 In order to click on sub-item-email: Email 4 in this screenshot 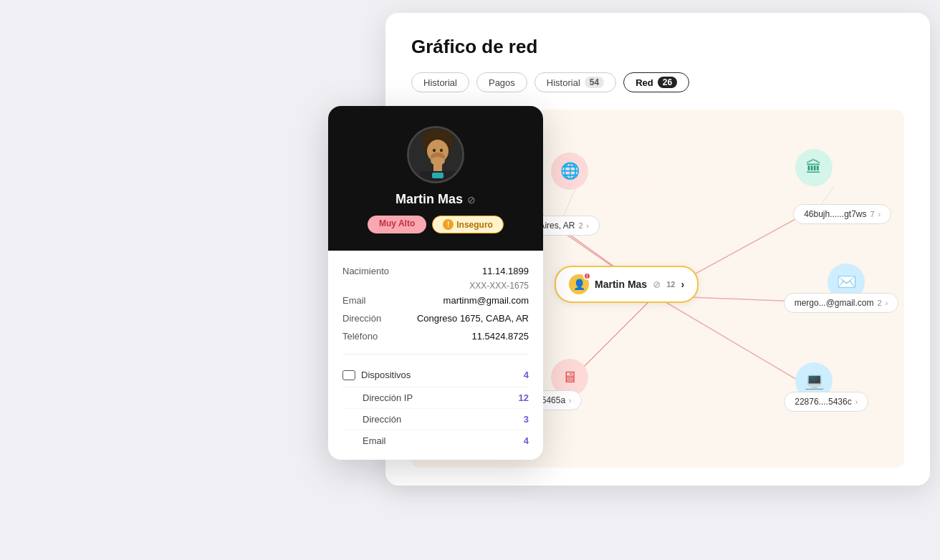, I will do `click(436, 441)`.